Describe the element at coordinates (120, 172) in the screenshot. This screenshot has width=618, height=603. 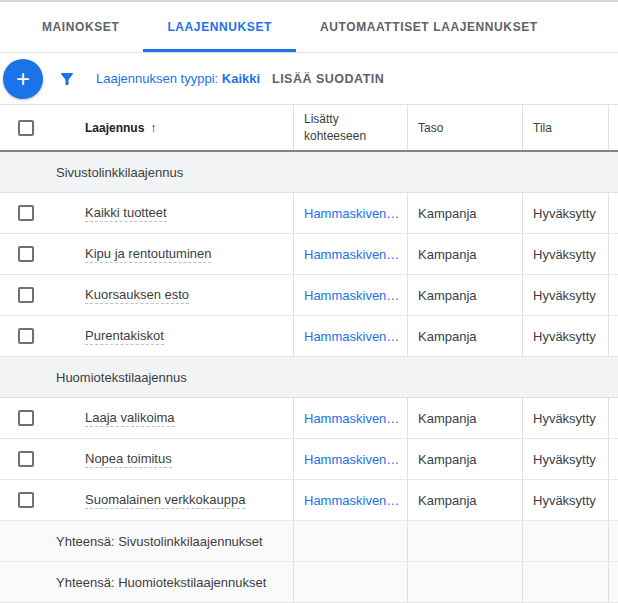
I see `group-label: Sivustolinkkilaajennus` at that location.